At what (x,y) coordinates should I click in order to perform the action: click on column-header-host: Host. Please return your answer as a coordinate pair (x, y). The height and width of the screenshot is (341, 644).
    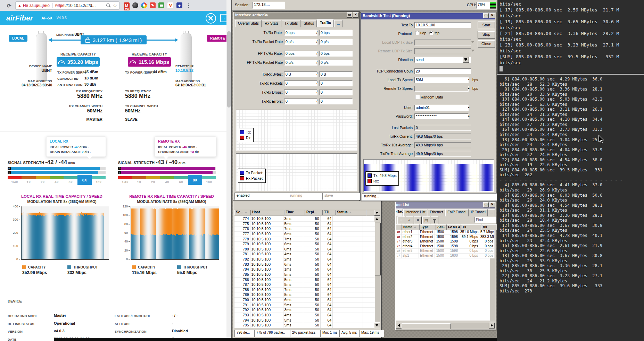
    Looking at the image, I should click on (267, 213).